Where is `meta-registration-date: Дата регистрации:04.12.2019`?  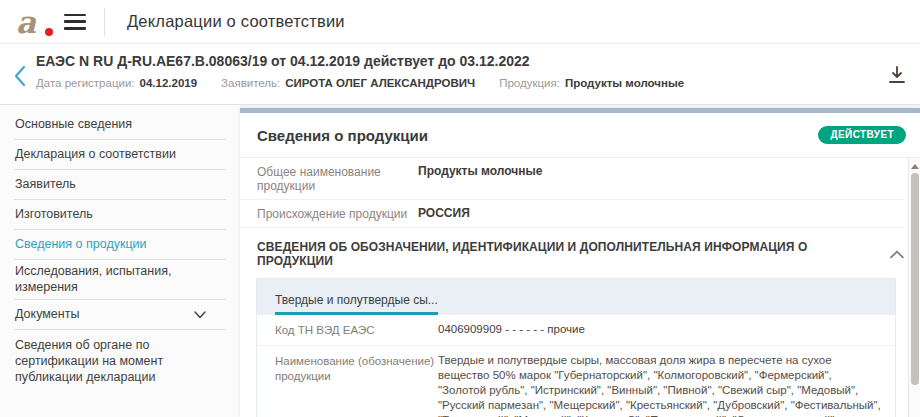 meta-registration-date: Дата регистрации:04.12.2019 is located at coordinates (116, 83).